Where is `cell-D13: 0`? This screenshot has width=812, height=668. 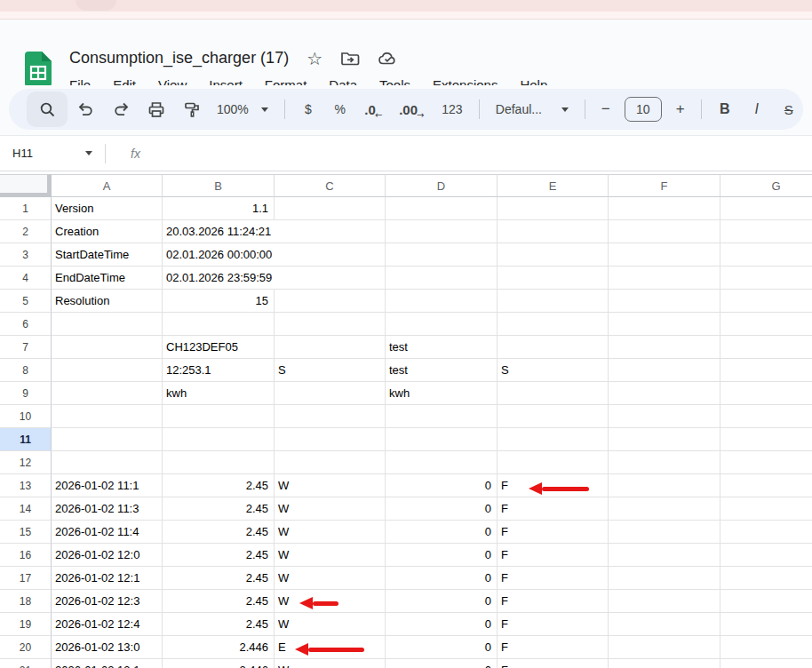
cell-D13: 0 is located at coordinates (442, 486).